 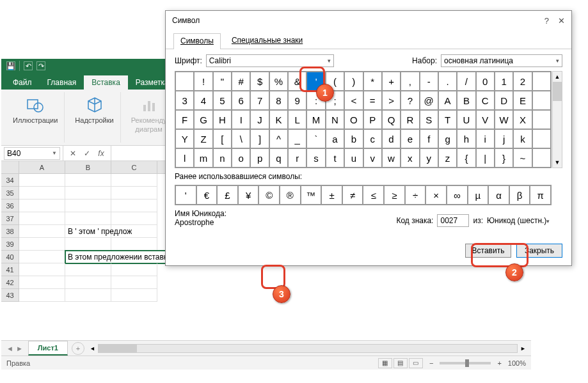 I want to click on view-page-break-icon: ▭, so click(x=416, y=363).